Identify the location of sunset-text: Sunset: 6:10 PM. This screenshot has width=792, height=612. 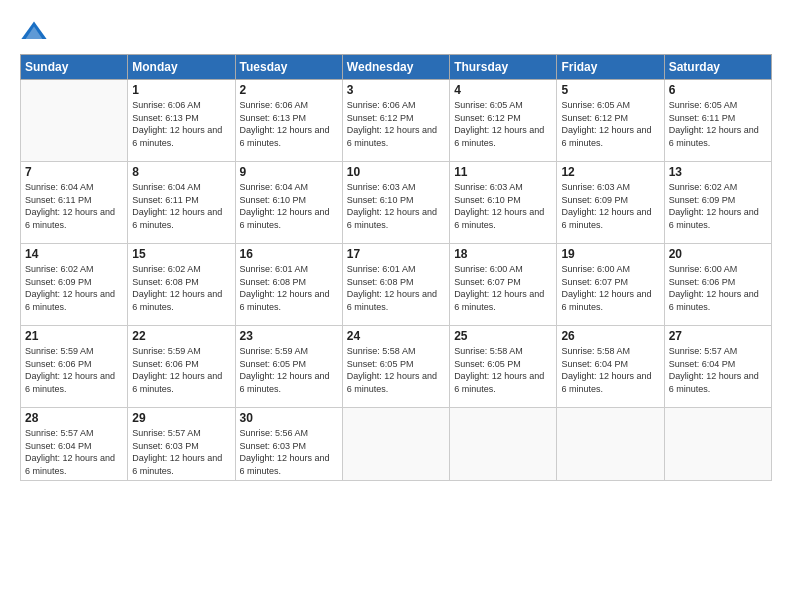
(503, 200).